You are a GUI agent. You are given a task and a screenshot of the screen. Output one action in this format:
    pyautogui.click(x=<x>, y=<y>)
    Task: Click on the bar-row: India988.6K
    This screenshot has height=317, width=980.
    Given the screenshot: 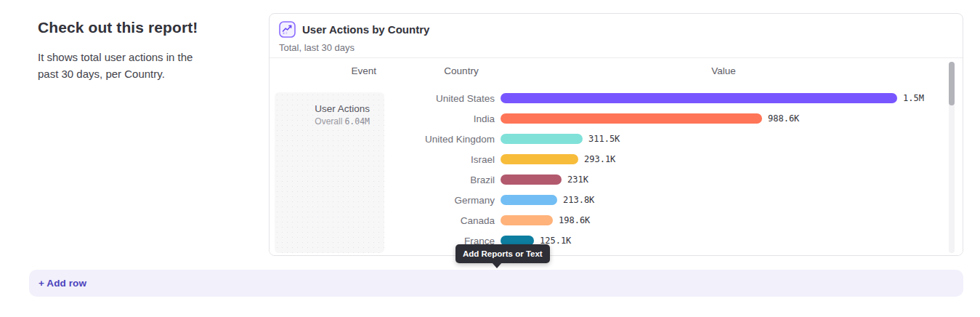 What is the action you would take?
    pyautogui.click(x=607, y=119)
    